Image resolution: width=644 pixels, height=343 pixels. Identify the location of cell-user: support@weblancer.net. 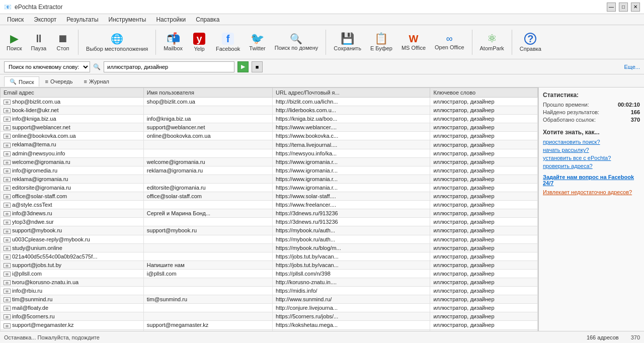
(208, 128).